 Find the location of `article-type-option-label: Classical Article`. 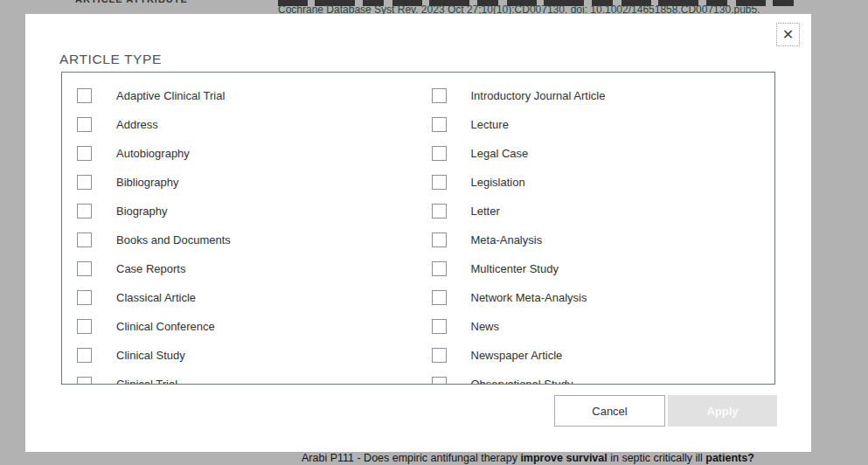

article-type-option-label: Classical Article is located at coordinates (156, 297).